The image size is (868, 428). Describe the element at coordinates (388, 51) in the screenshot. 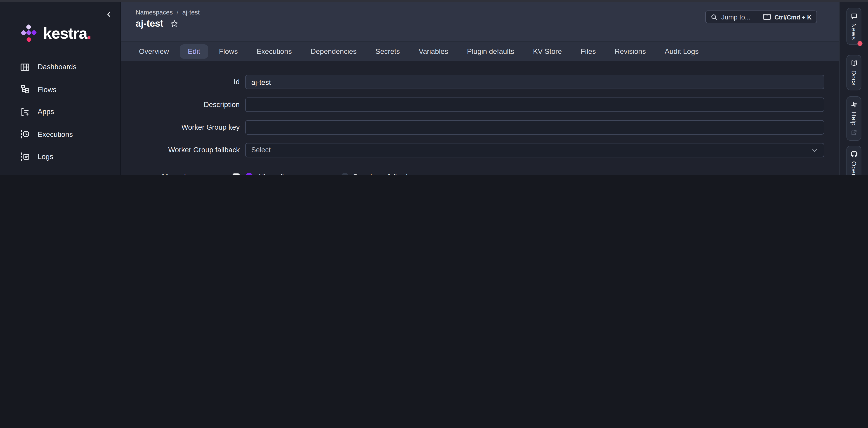

I see `tab-secrets: Secrets` at that location.